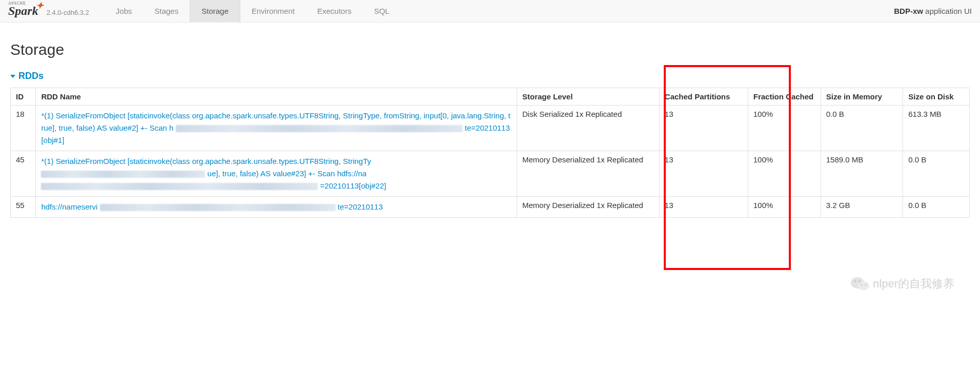 The width and height of the screenshot is (980, 374). Describe the element at coordinates (360, 207) in the screenshot. I see `rdd-name-text: te=20210113` at that location.